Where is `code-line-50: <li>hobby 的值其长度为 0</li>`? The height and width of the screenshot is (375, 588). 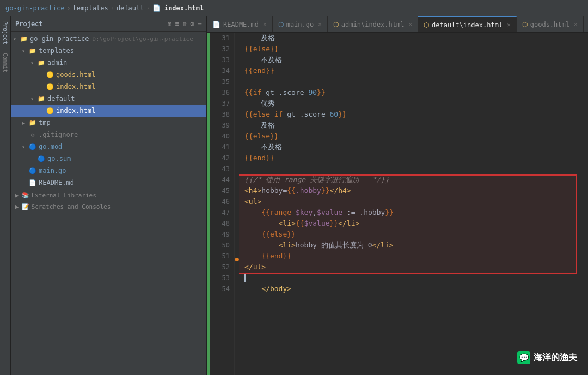
code-line-50: <li>hobby 的值其长度为 0</li> is located at coordinates (414, 245).